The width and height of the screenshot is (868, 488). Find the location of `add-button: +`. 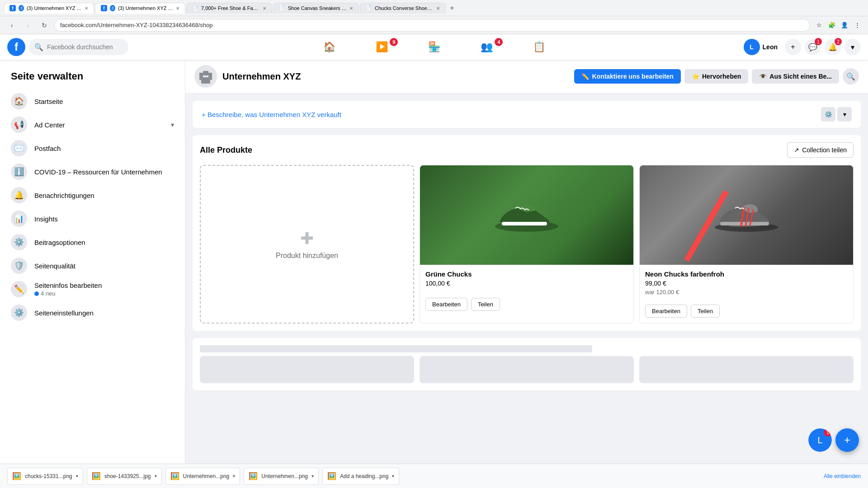

add-button: + is located at coordinates (793, 47).